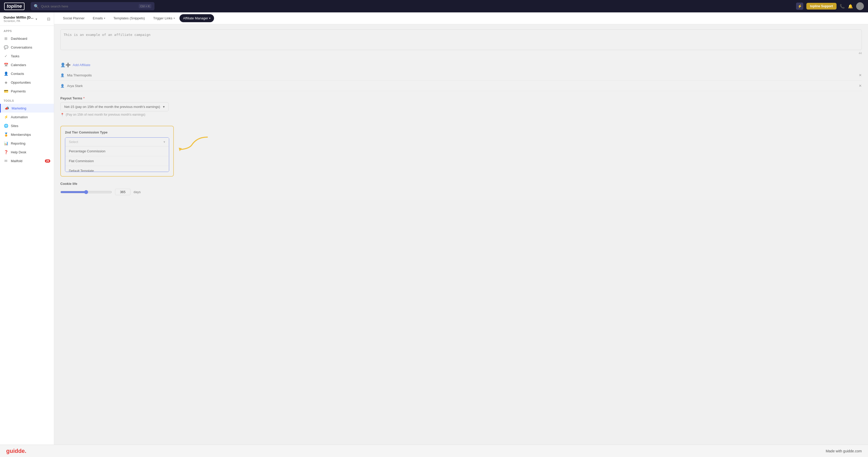 Image resolution: width=868 pixels, height=457 pixels. I want to click on add-affiliate-label: Add Affiliate, so click(82, 65).